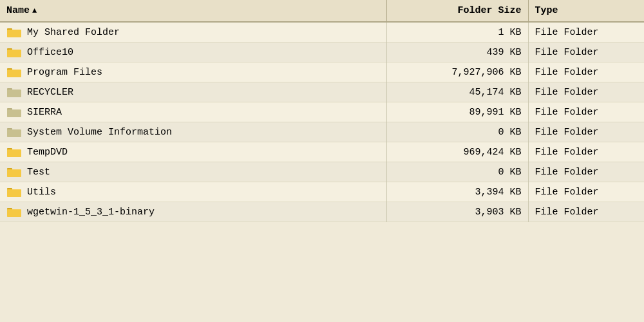  What do you see at coordinates (322, 93) in the screenshot?
I see `table-row: RECYCLER45,174 KBFile Folder` at bounding box center [322, 93].